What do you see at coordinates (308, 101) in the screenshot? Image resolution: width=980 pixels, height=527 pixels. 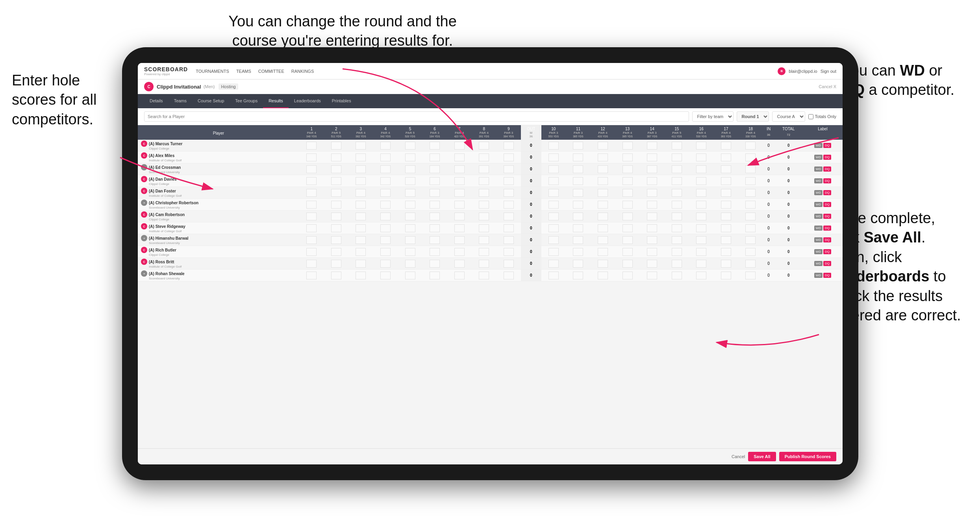 I see `tab-leaderboards: Leaderboards` at bounding box center [308, 101].